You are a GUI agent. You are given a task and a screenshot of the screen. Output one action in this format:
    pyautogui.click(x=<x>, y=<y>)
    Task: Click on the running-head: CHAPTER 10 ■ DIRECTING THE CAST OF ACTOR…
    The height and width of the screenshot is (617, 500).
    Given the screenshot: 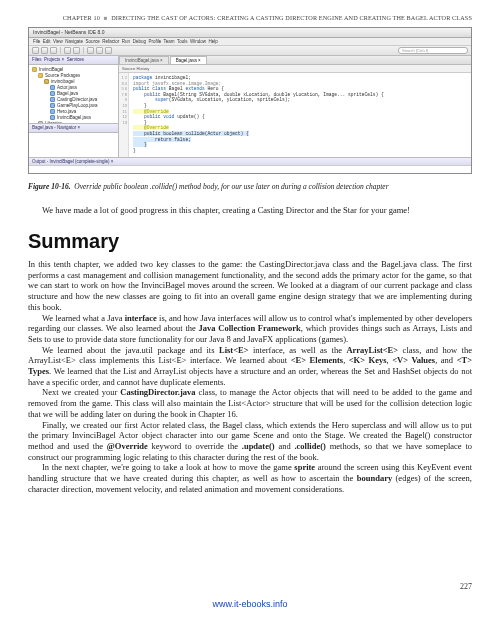 What is the action you would take?
    pyautogui.click(x=250, y=18)
    